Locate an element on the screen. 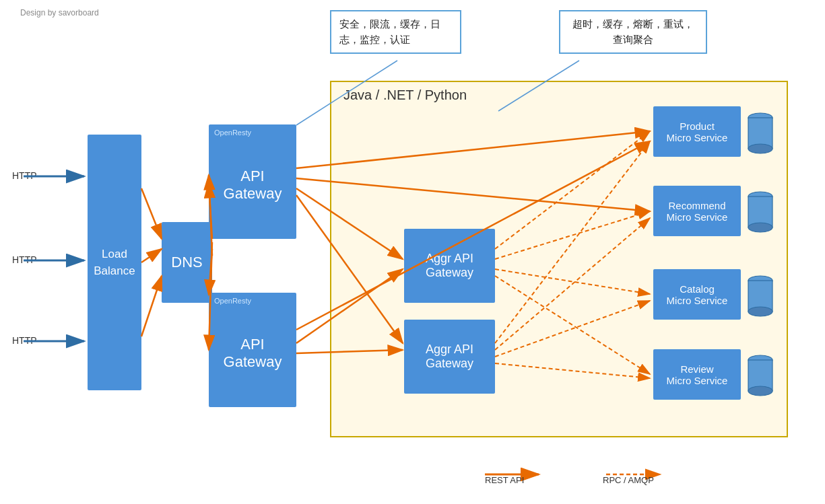  ms-product-box: Product Micro Service is located at coordinates (697, 132).